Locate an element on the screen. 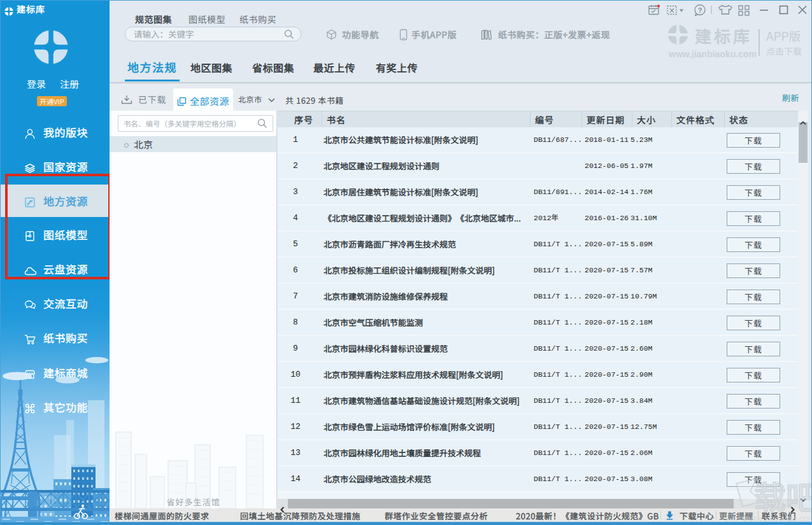 The width and height of the screenshot is (812, 525). svg-text: 点击下载 is located at coordinates (784, 51).